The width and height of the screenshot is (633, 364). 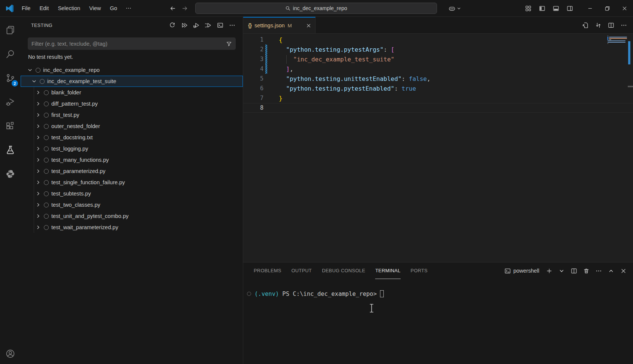 I want to click on shell-label: powershell, so click(x=526, y=271).